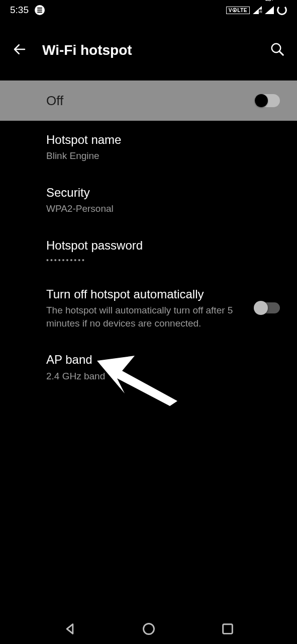 The height and width of the screenshot is (644, 297). Describe the element at coordinates (267, 308) in the screenshot. I see `auto-off-switch` at that location.